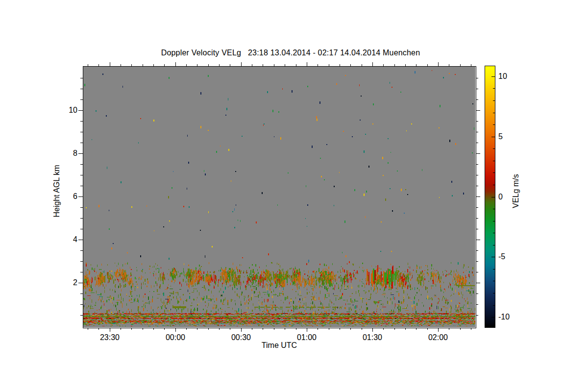 This screenshot has width=588, height=392. I want to click on y-axis-title: Height AGL km, so click(57, 191).